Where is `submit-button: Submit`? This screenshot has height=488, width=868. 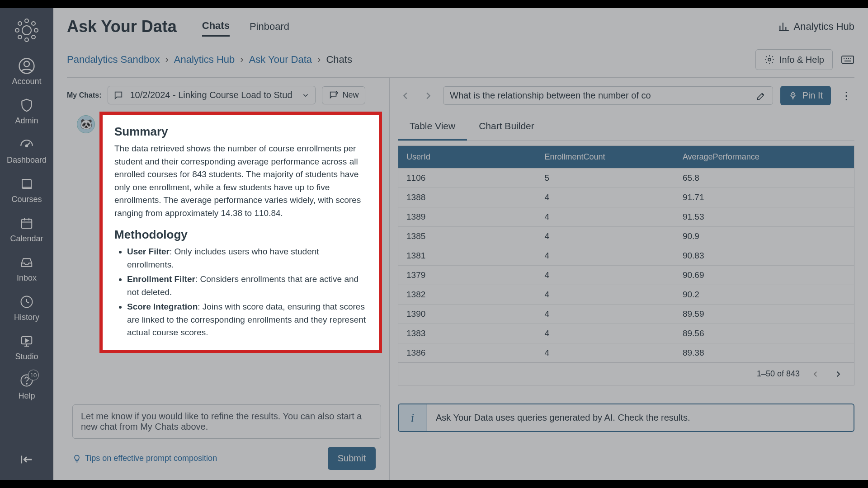 submit-button: Submit is located at coordinates (352, 458).